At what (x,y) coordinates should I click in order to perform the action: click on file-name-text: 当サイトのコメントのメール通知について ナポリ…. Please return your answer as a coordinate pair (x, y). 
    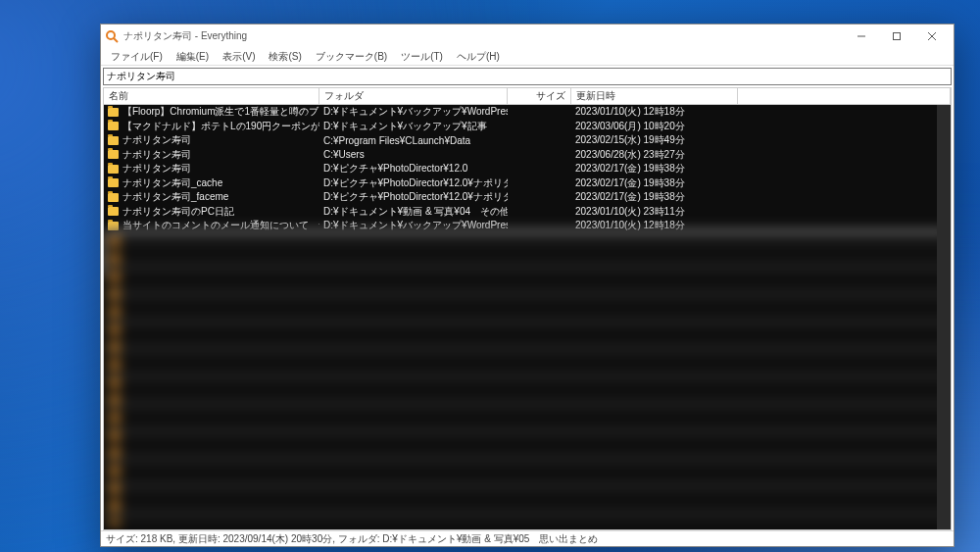
    Looking at the image, I should click on (221, 226).